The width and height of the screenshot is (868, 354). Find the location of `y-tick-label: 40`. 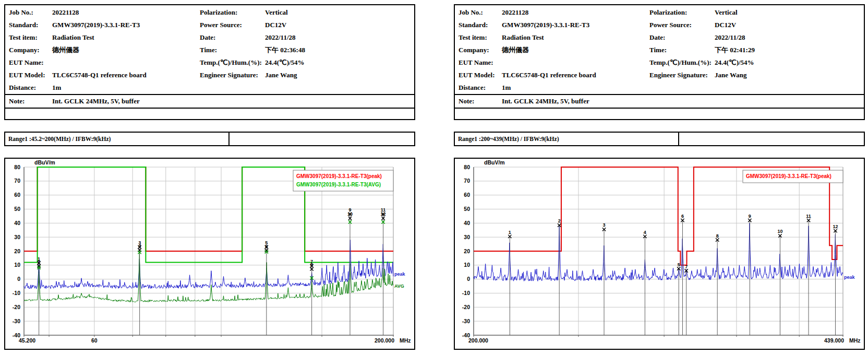

y-tick-label: 40 is located at coordinates (17, 223).